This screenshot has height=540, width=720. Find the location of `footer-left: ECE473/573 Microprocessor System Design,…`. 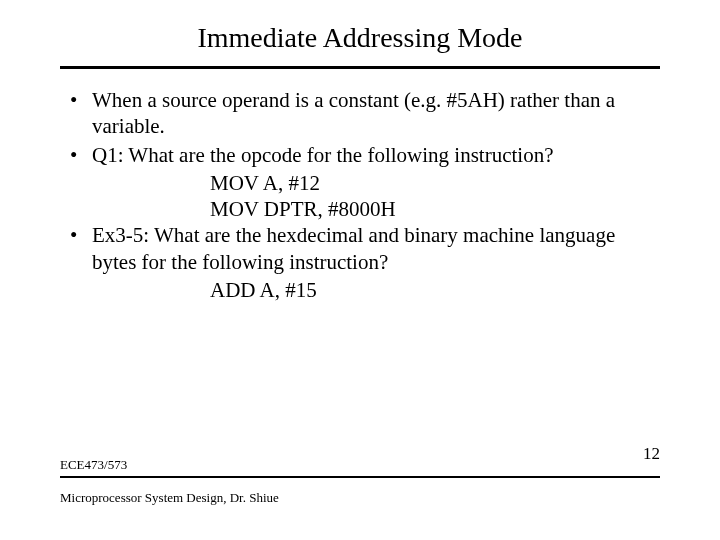

footer-left: ECE473/573 Microprocessor System Design,… is located at coordinates (170, 482).